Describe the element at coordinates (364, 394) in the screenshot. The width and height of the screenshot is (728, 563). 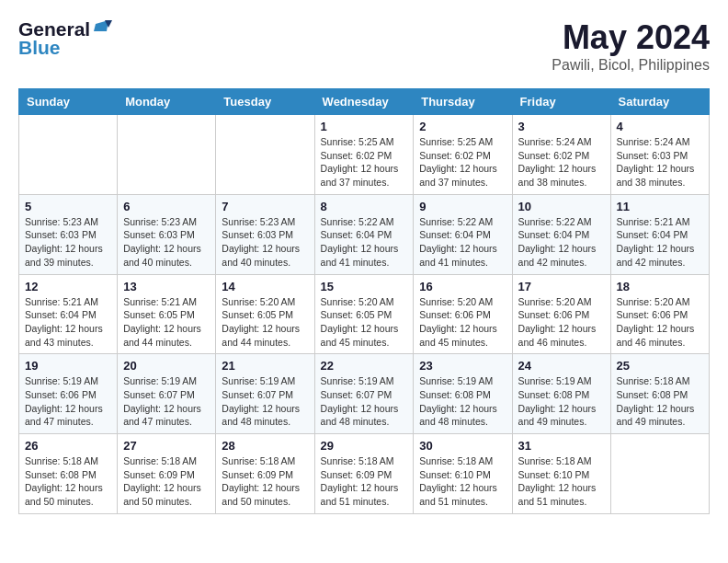
I see `calendar-week-row: 19Sunrise: 5:19 AM Sunset: 6:06 PM Dayli…` at that location.